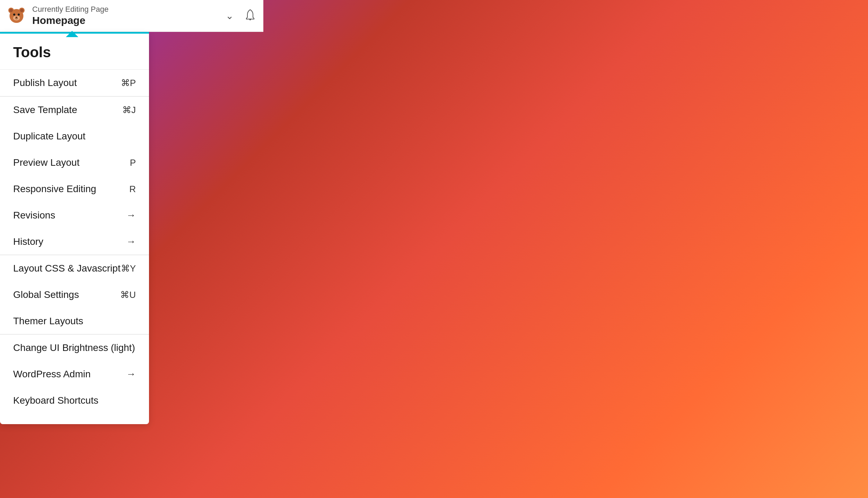  Describe the element at coordinates (74, 374) in the screenshot. I see `ui-section: Change UI Brightness (light) WordPress A…` at that location.